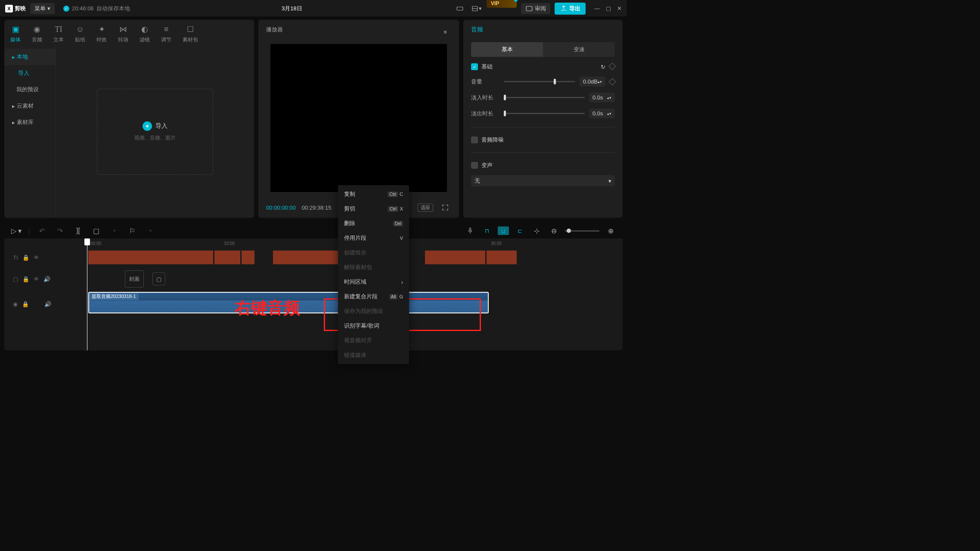  Describe the element at coordinates (445, 32) in the screenshot. I see `menu-icon: ≡` at that location.